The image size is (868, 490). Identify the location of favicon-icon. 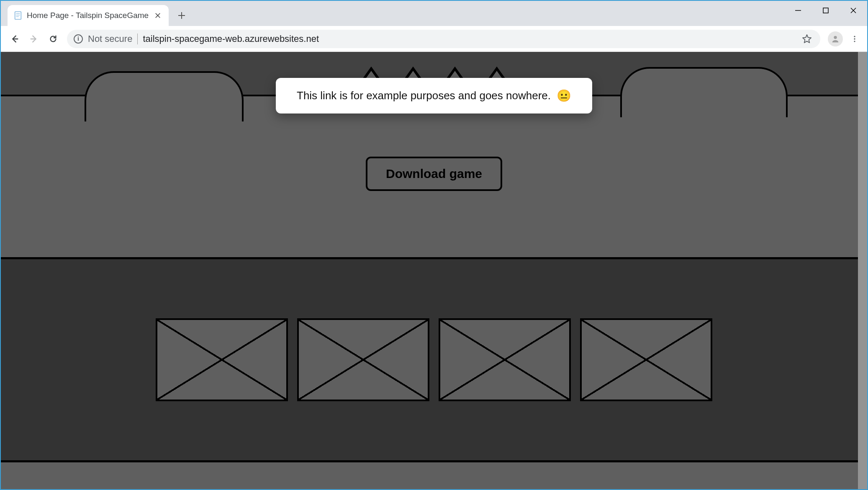
(18, 15).